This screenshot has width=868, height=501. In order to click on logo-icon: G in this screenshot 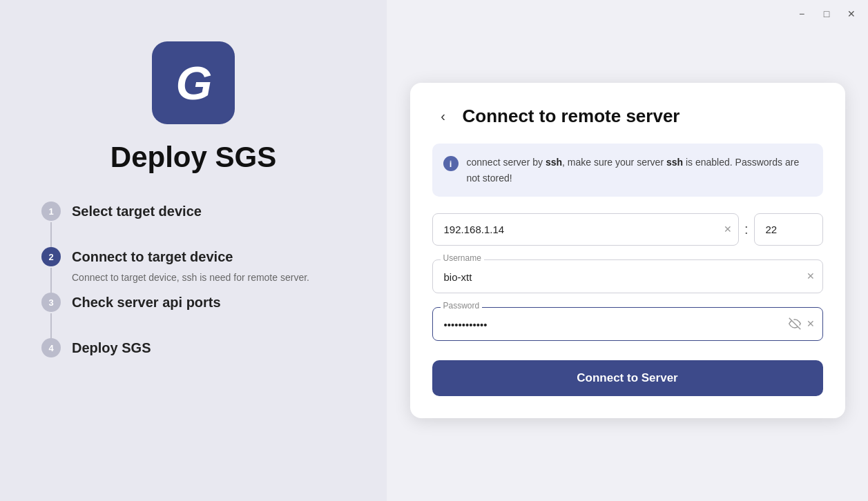, I will do `click(193, 83)`.